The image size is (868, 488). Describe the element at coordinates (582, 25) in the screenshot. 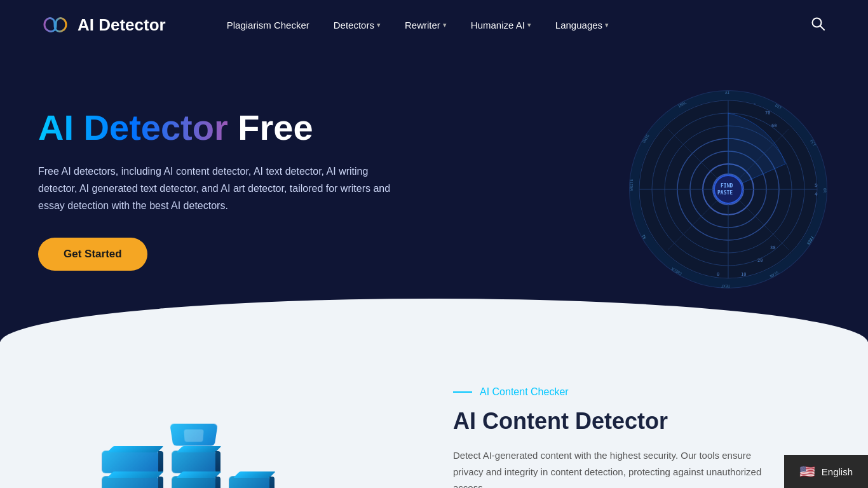

I see `nav-languages: Languages ▾` at that location.